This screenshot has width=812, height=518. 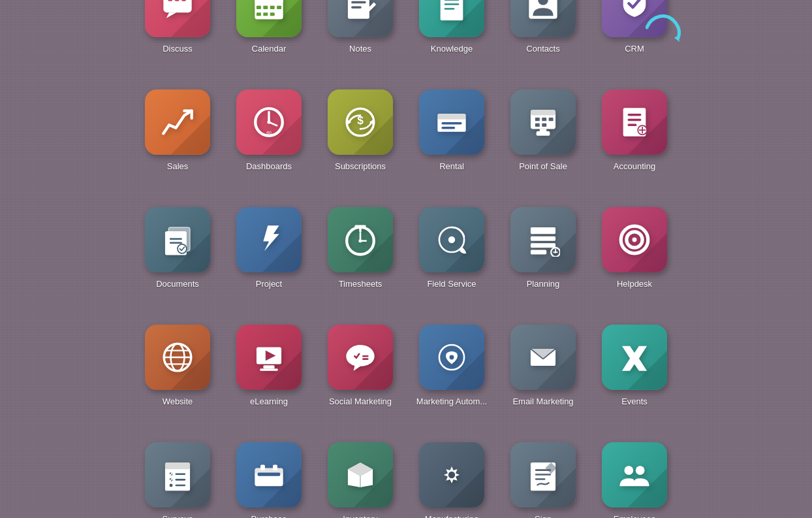 I want to click on app-item-sales: Sales, so click(x=178, y=142).